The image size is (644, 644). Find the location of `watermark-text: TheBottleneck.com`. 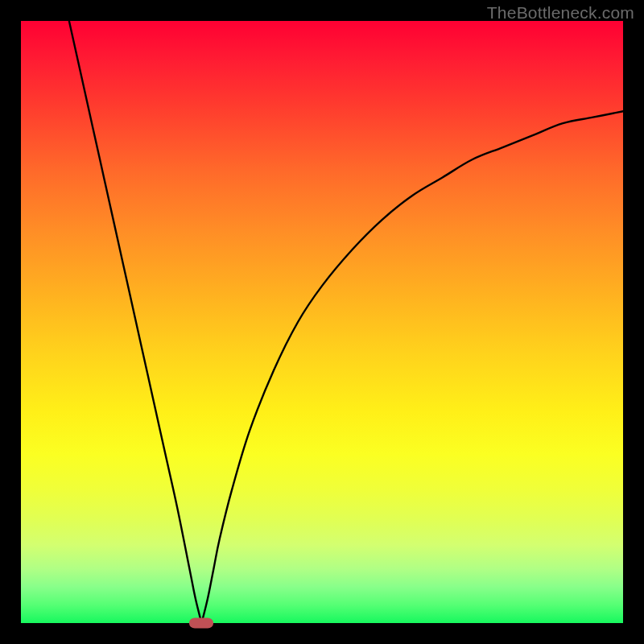

watermark-text: TheBottleneck.com is located at coordinates (560, 13).